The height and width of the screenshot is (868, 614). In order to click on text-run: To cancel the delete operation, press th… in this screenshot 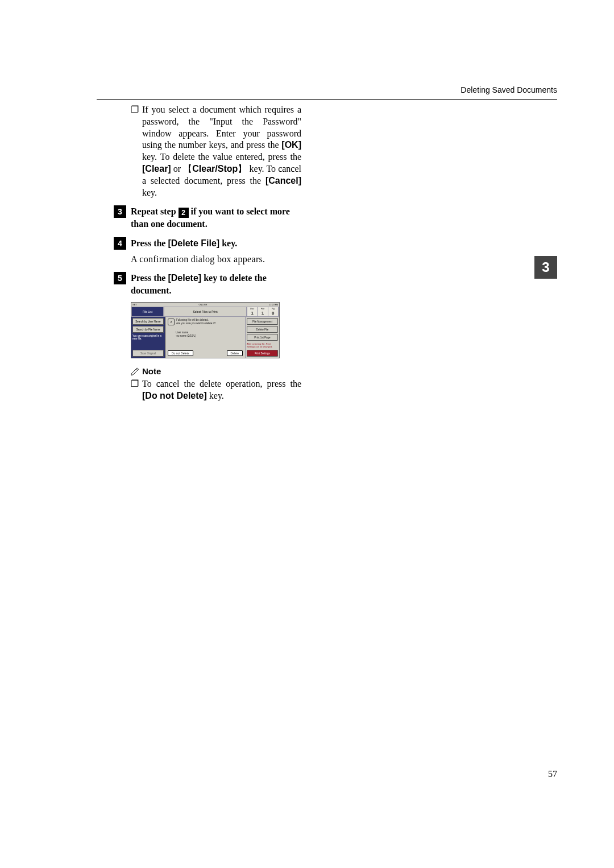, I will do `click(222, 383)`.